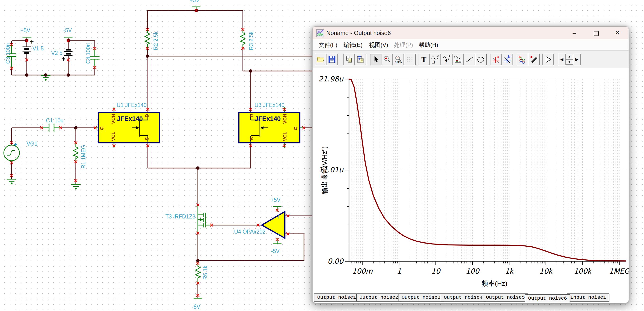  Describe the element at coordinates (379, 298) in the screenshot. I see `tab-output-noise2: Output noise2` at that location.